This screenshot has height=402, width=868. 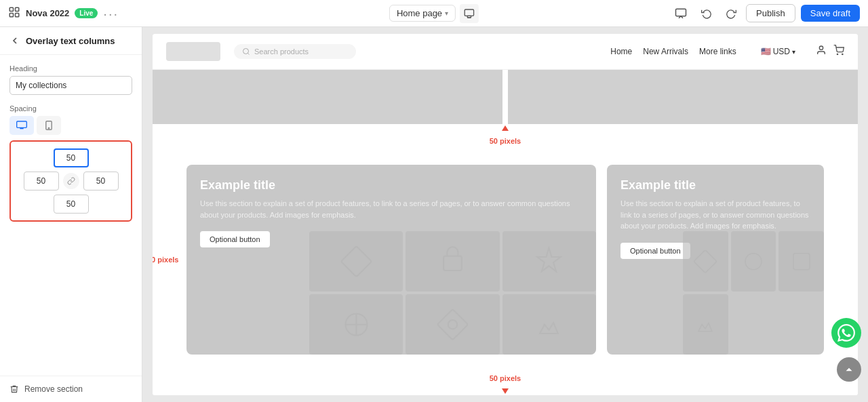 What do you see at coordinates (391, 186) in the screenshot?
I see `card1-title: Example title` at bounding box center [391, 186].